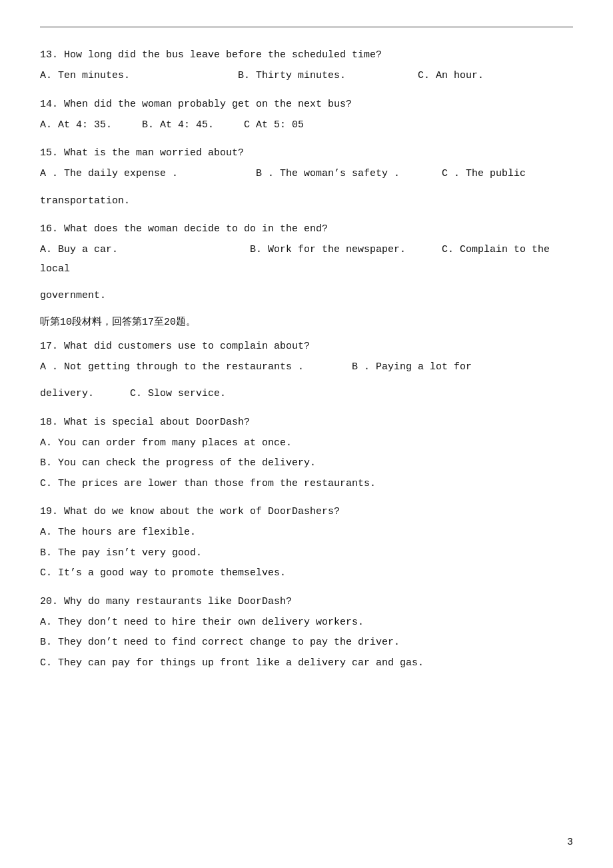 The width and height of the screenshot is (613, 868). What do you see at coordinates (306, 175) in the screenshot?
I see `q15-answers: A . The daily expense . B . The woman’s …` at bounding box center [306, 175].